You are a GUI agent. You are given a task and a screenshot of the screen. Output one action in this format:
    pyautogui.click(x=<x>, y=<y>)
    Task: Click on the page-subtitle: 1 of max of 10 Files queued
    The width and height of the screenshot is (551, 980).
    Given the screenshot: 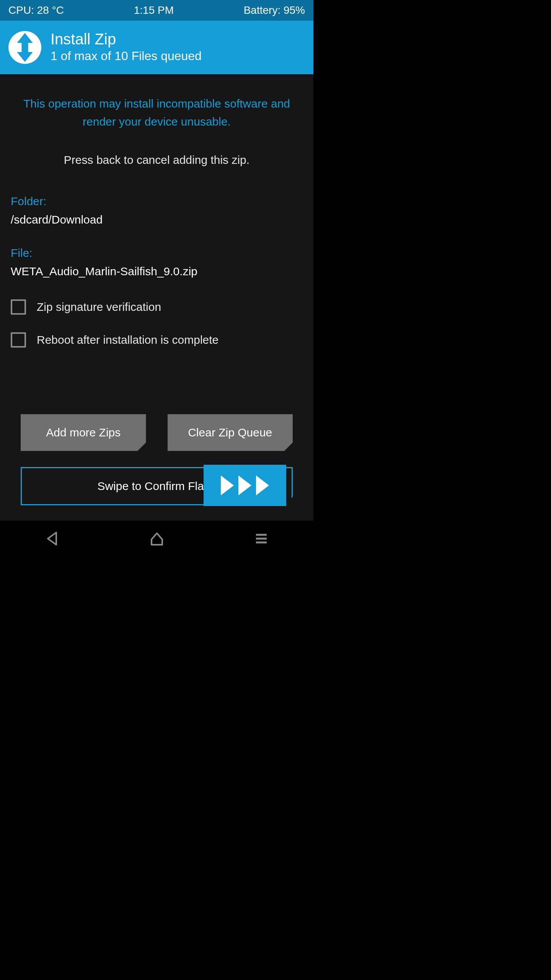 What is the action you would take?
    pyautogui.click(x=126, y=56)
    